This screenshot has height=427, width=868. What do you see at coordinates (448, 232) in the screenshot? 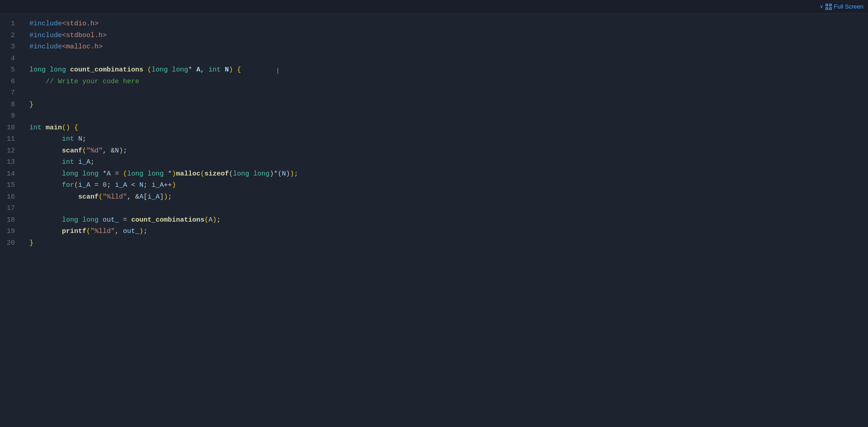
I see `code-line-19: printf("%lld", out_);` at bounding box center [448, 232].